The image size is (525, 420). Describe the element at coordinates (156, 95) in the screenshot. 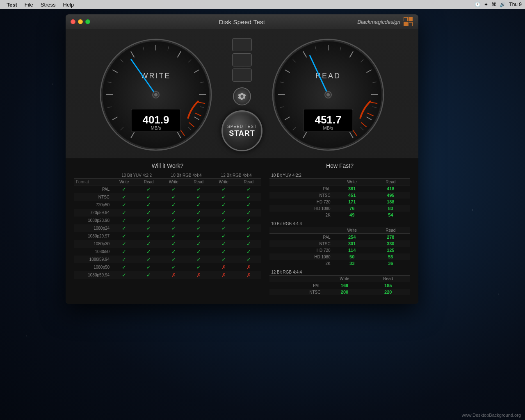

I see `write-gauge: WRITE 401.9 MB/s` at that location.